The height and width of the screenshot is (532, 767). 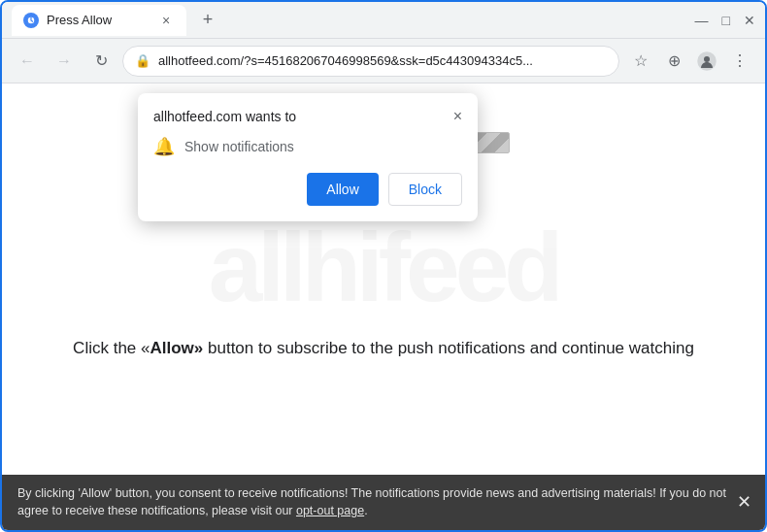 I want to click on notification-feature-label: Show notifications, so click(x=239, y=147).